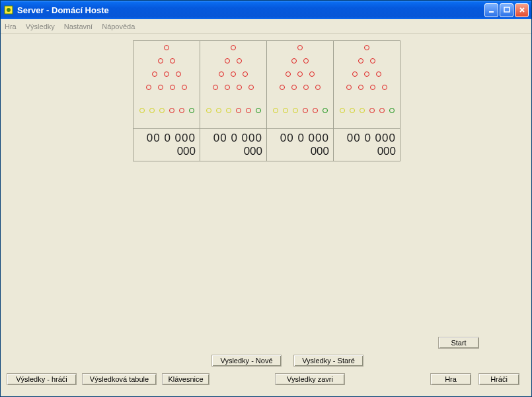  Describe the element at coordinates (11, 26) in the screenshot. I see `menu-hra: Hra` at that location.